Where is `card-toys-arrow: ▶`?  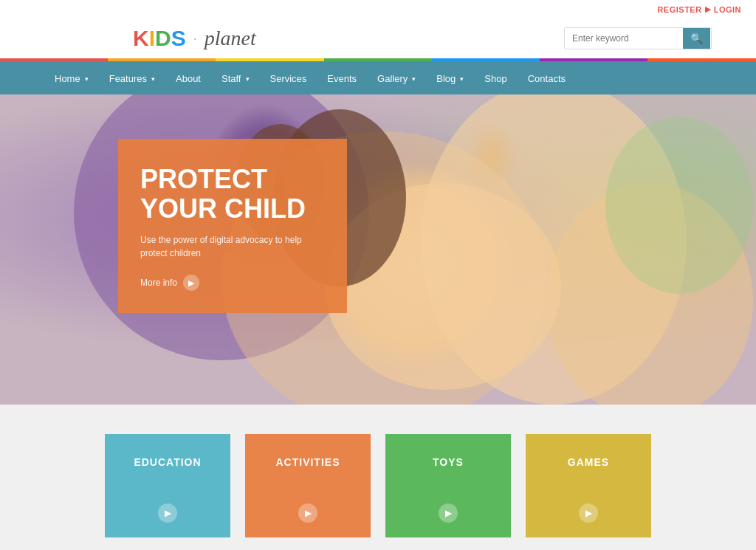
card-toys-arrow: ▶ is located at coordinates (448, 513).